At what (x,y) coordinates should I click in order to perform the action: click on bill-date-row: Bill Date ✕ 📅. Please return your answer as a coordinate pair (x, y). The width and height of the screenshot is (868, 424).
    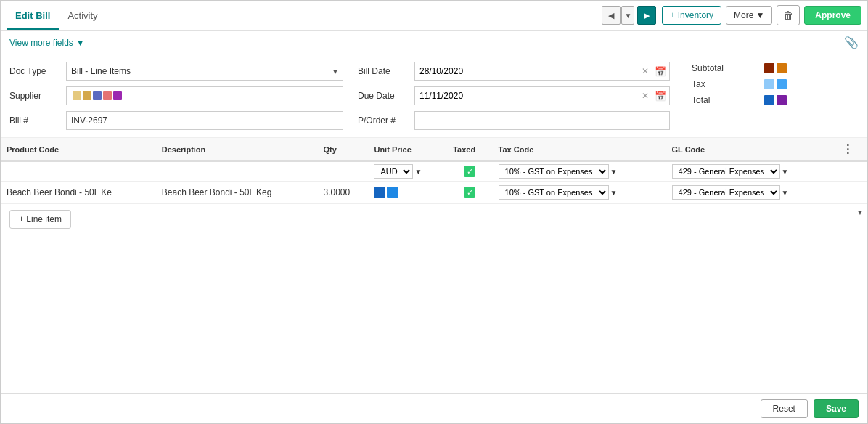
    Looking at the image, I should click on (514, 71).